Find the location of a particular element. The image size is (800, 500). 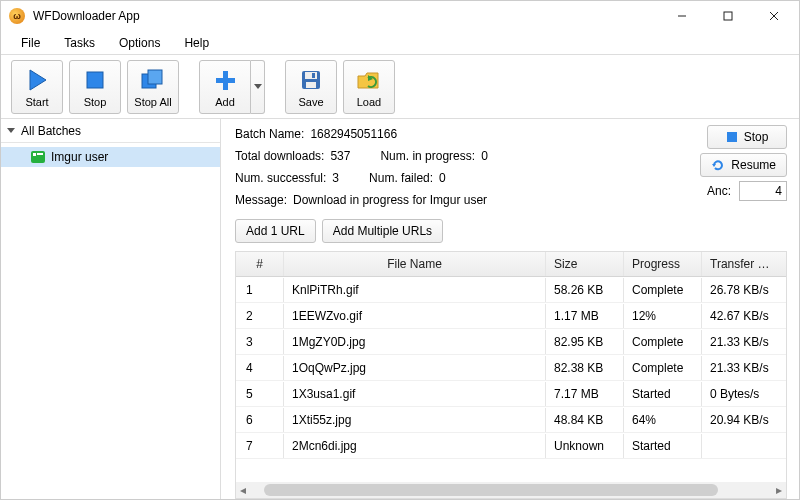

stop-all-button: Stop All is located at coordinates (153, 87).